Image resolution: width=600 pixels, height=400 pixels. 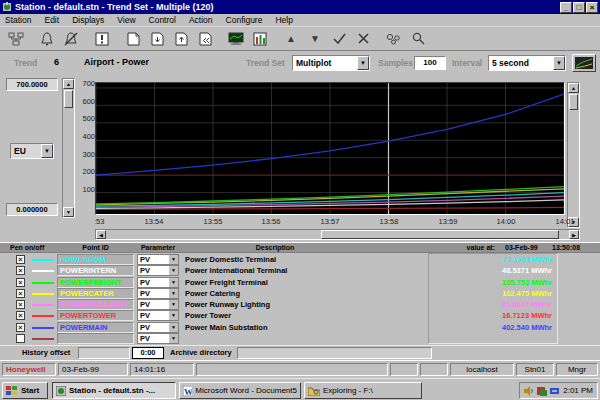 I want to click on menu-action: Action, so click(x=201, y=20).